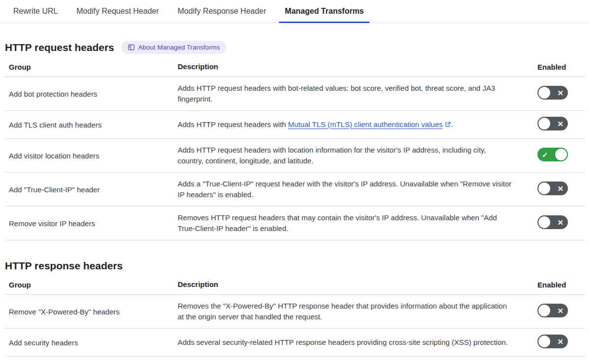  What do you see at coordinates (355, 189) in the screenshot?
I see `description-cell: Adds a "True-Client-IP" request header w…` at bounding box center [355, 189].